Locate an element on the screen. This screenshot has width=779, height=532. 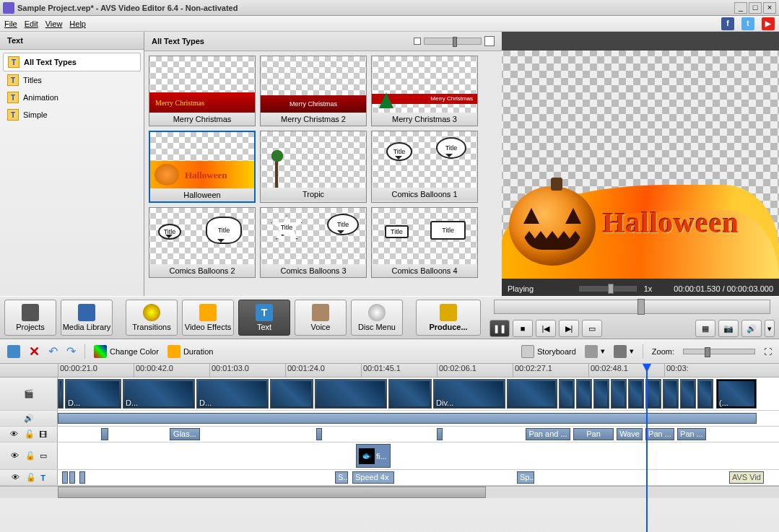
menu-help: Help is located at coordinates (78, 24).